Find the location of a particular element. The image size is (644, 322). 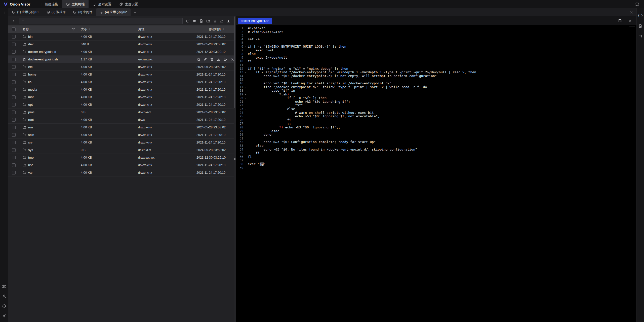

save-button is located at coordinates (620, 21).